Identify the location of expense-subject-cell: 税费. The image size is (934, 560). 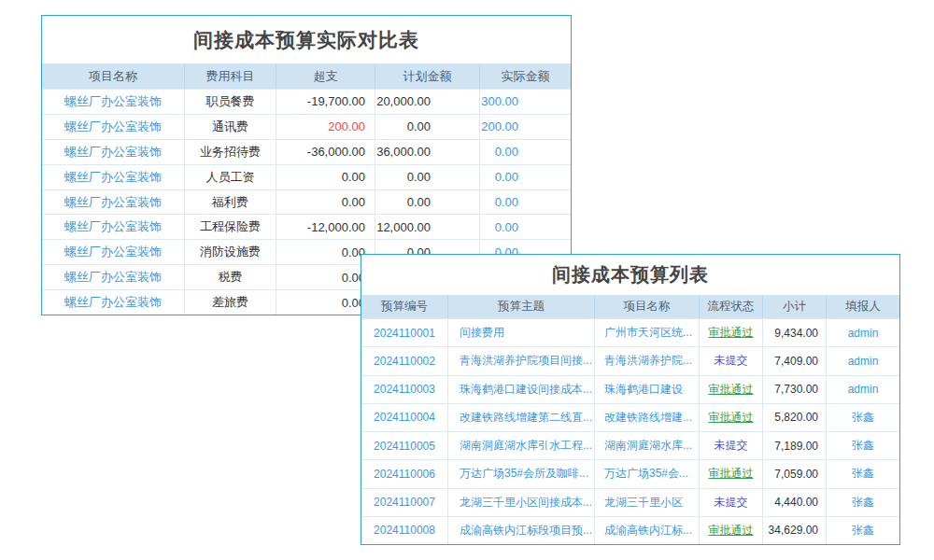
(230, 277).